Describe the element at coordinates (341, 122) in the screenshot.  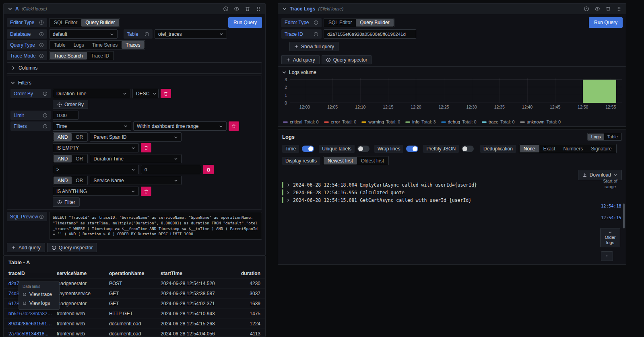
I see `legend-item: errorTotal: 0` at that location.